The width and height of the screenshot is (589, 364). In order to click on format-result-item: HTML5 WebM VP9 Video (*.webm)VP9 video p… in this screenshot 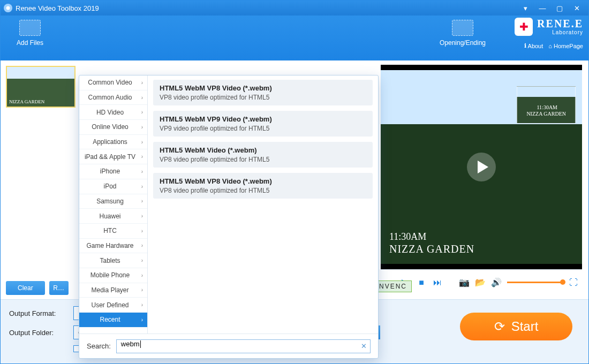, I will do `click(263, 124)`.